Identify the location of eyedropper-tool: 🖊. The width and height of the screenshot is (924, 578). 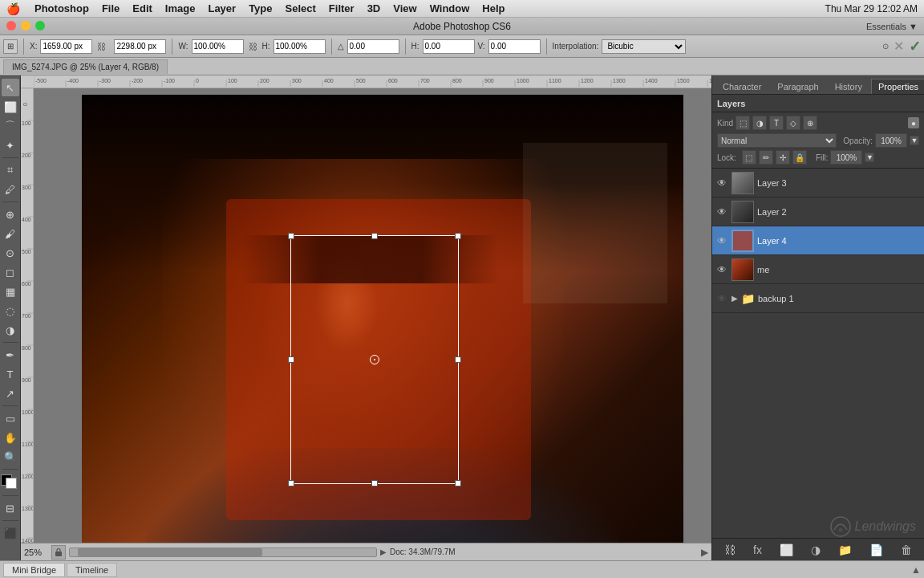
(10, 189).